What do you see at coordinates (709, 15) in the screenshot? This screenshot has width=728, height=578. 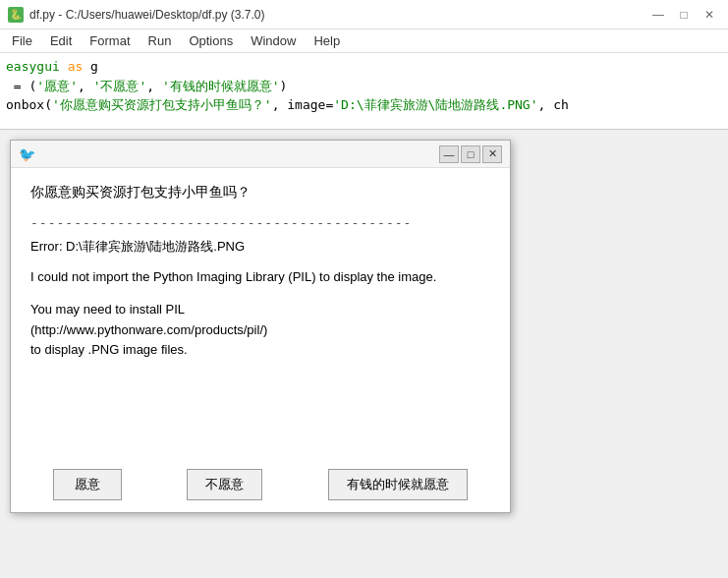 I see `close-button: ✕` at bounding box center [709, 15].